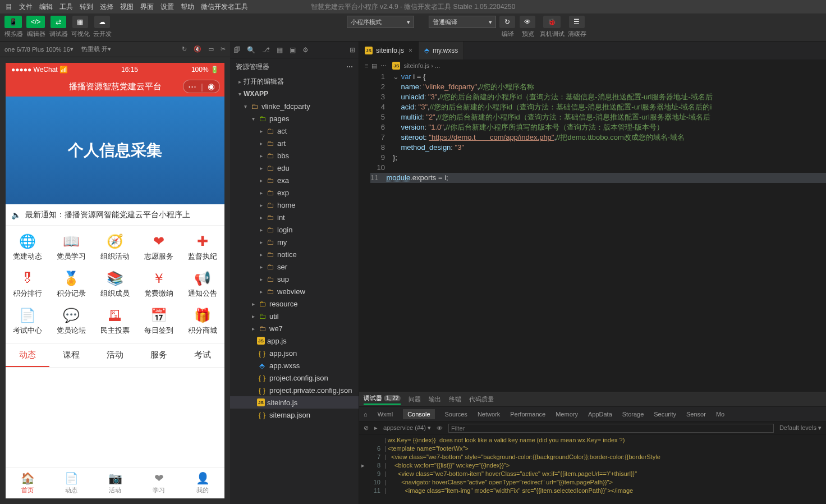 The height and width of the screenshot is (504, 826). I want to click on grid-item: 🗳民主投票, so click(115, 322).